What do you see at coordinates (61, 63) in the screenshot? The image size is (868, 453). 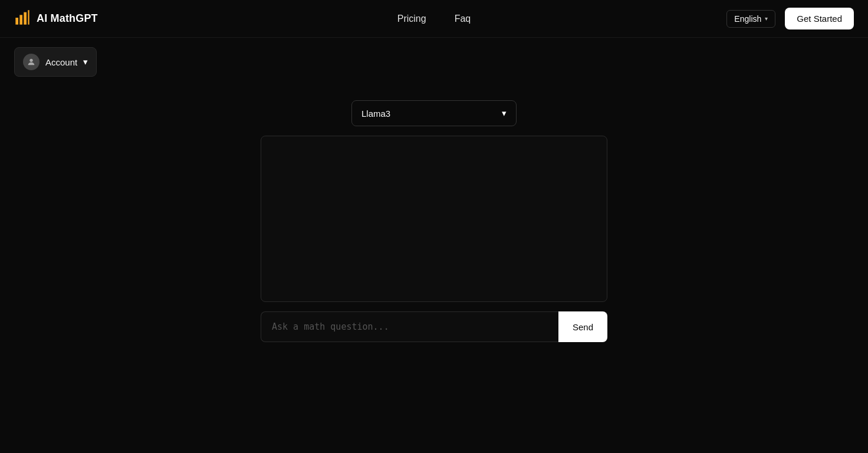 I see `account-label: Account` at bounding box center [61, 63].